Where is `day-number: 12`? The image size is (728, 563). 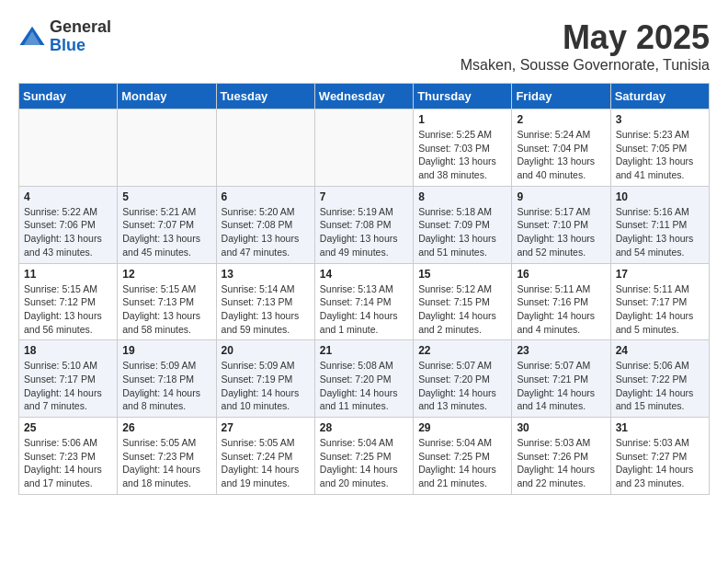 day-number: 12 is located at coordinates (166, 274).